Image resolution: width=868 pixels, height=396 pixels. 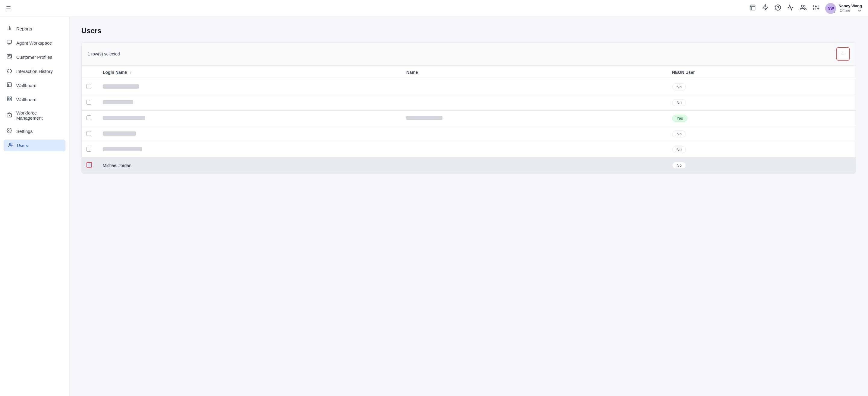 What do you see at coordinates (834, 12) in the screenshot?
I see `status-dot` at bounding box center [834, 12].